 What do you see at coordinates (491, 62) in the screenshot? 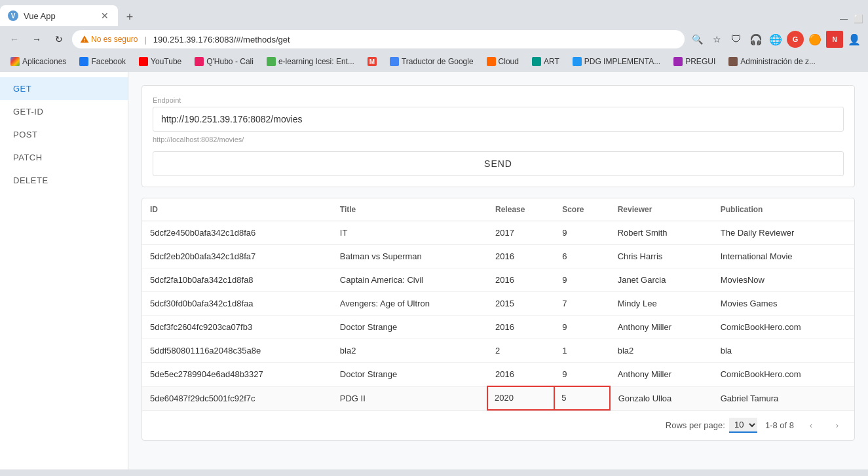
I see `cl-favicon` at bounding box center [491, 62].